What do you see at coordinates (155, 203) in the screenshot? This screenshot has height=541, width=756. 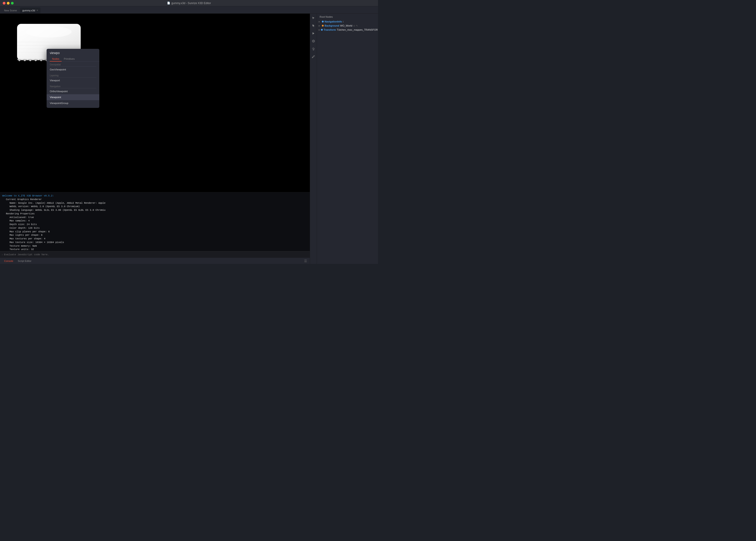 I see `console-line-2: Name: Google Inc. (Apple) ANGLE (Apple, …` at bounding box center [155, 203].